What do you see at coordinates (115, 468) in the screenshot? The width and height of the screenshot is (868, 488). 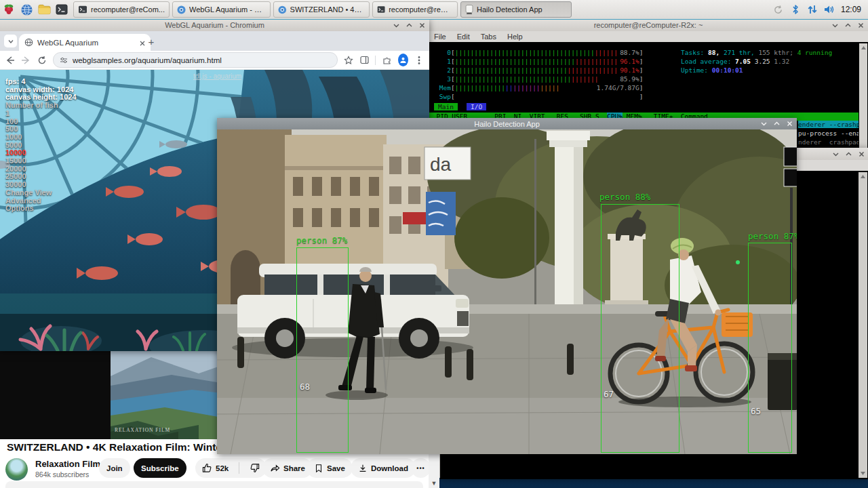 I see `join-button: Join` at bounding box center [115, 468].